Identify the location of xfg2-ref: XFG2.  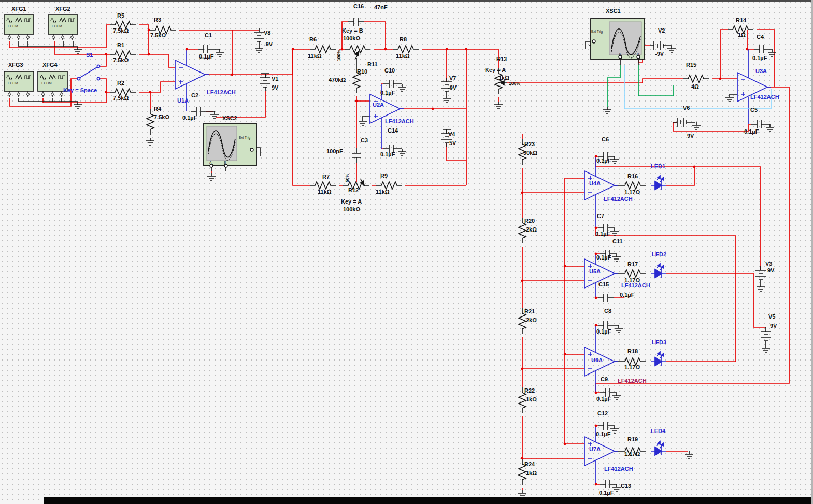
(63, 9).